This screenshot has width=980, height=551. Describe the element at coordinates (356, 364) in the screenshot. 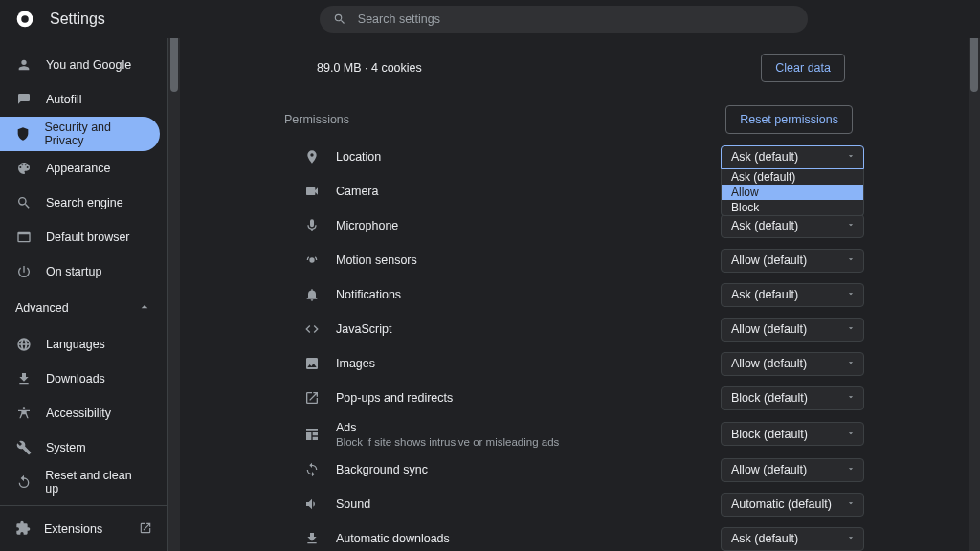

I see `permission-label: Images` at that location.